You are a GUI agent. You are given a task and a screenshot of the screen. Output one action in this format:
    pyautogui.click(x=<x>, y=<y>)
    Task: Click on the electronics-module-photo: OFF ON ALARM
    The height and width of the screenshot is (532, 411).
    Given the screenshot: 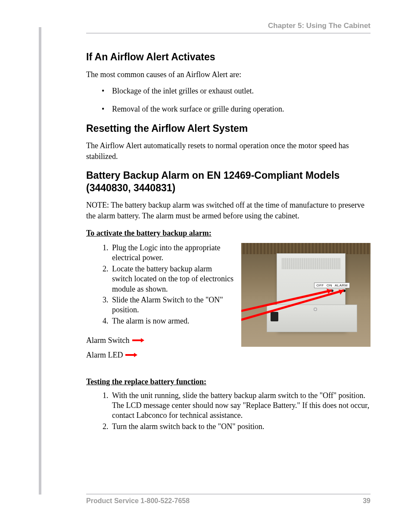 What is the action you would take?
    pyautogui.click(x=306, y=295)
    